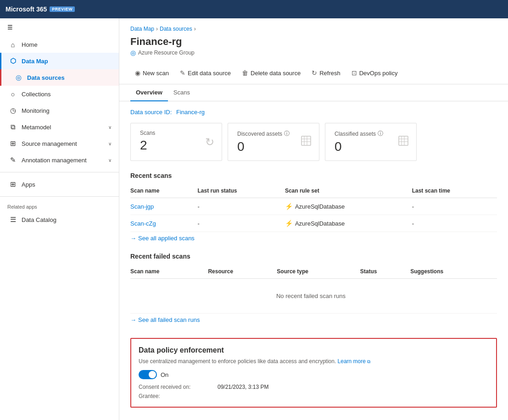 This screenshot has height=420, width=508. What do you see at coordinates (13, 220) in the screenshot?
I see `data-catalog-icon: ☰` at bounding box center [13, 220].